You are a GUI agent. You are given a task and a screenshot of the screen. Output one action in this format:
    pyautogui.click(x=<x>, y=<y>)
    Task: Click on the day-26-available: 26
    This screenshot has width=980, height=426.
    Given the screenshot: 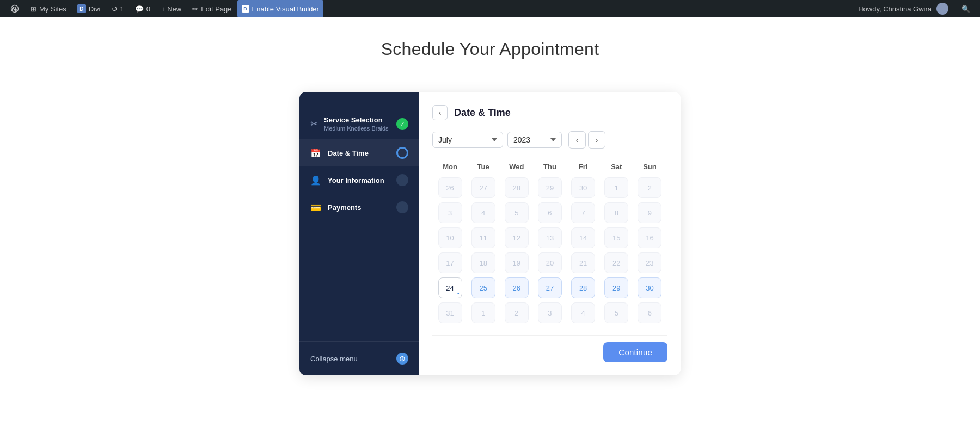 What is the action you would take?
    pyautogui.click(x=517, y=288)
    